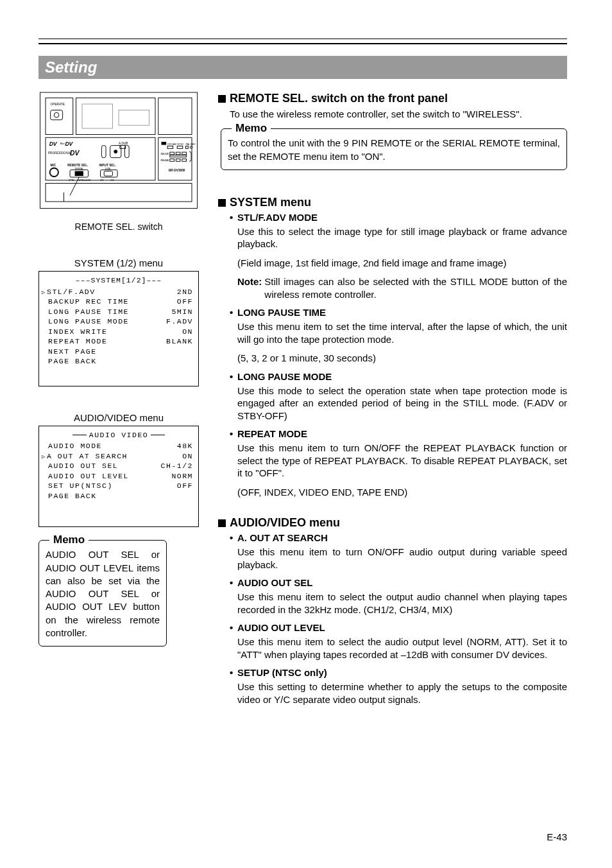  I want to click on bullet-heading: •REPEAT MODE, so click(398, 434).